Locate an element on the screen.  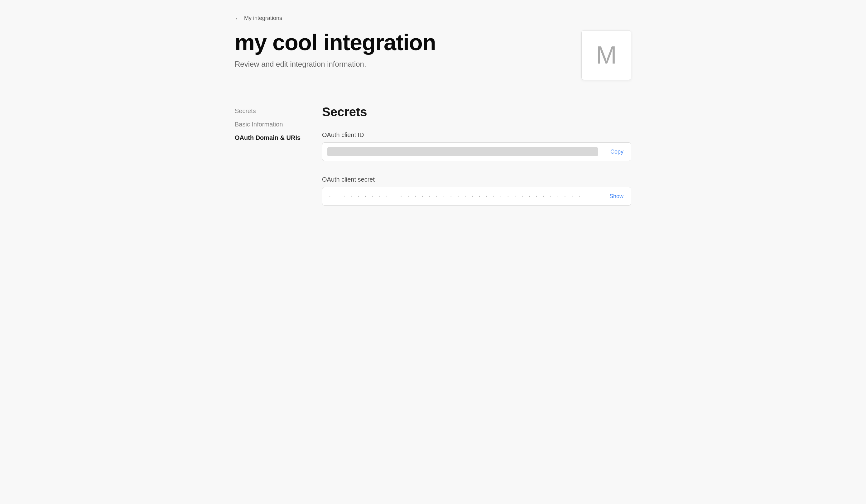
copy-client-id-button: Copy is located at coordinates (617, 152).